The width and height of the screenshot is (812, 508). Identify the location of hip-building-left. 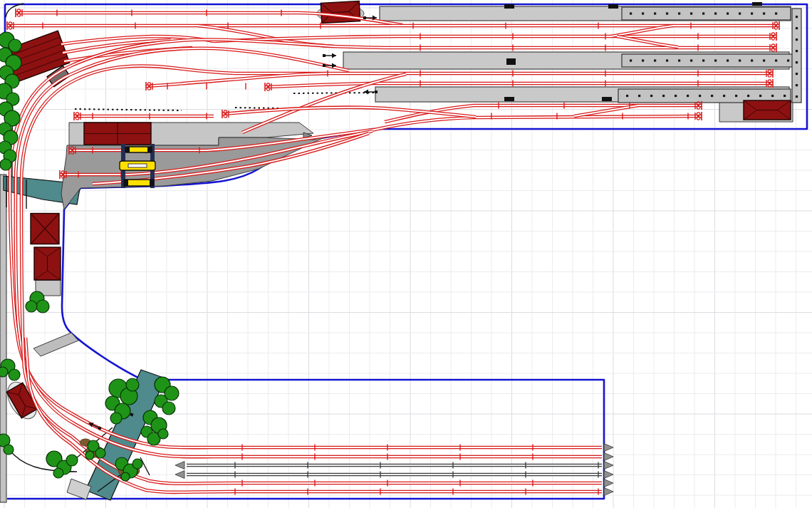
(47, 264).